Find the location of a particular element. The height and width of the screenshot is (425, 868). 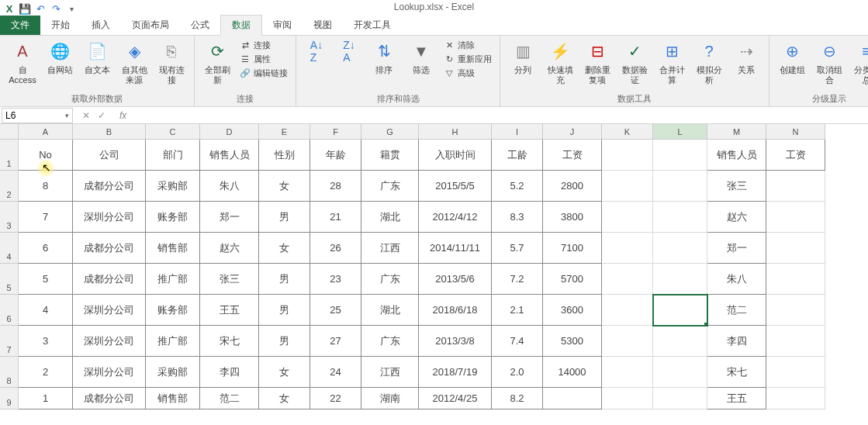

cell-A1: No is located at coordinates (46, 155).